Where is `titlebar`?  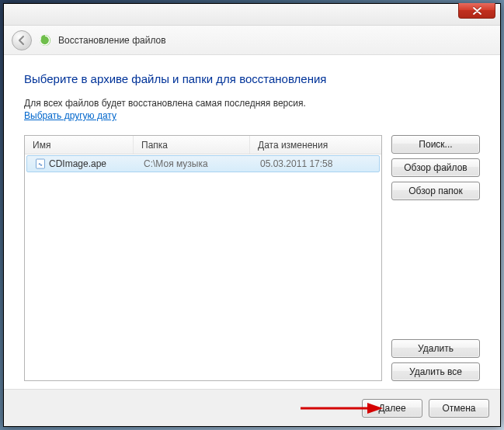 titlebar is located at coordinates (252, 15).